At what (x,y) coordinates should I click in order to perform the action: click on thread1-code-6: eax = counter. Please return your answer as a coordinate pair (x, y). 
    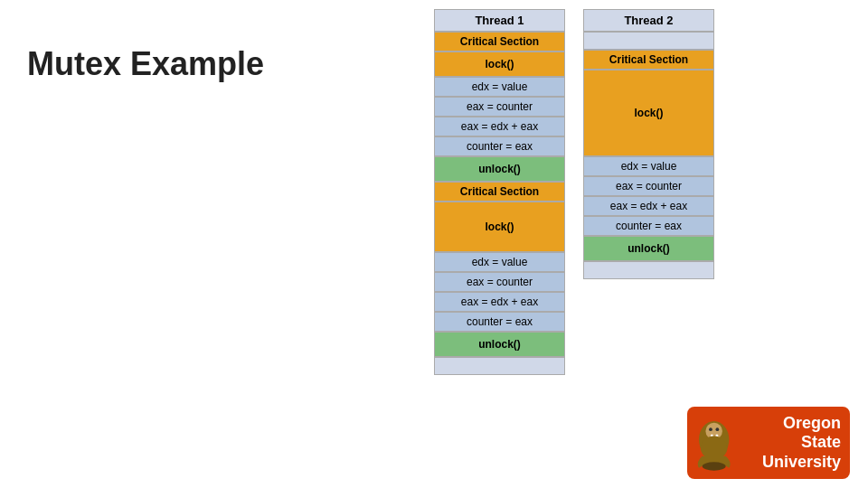
    Looking at the image, I should click on (499, 282).